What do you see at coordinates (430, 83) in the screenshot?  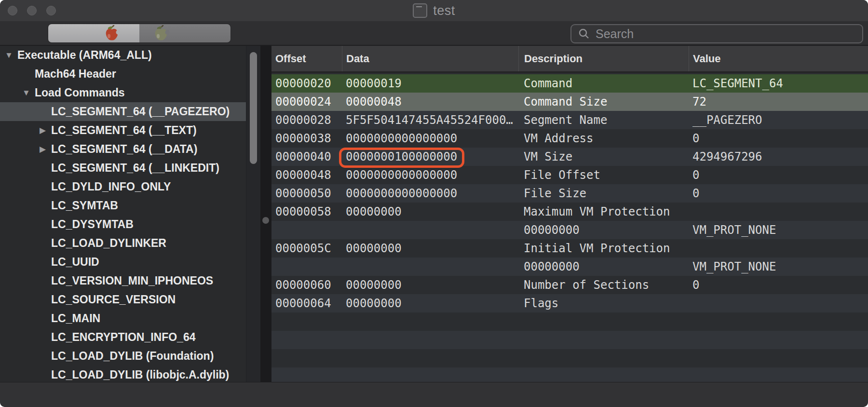 I see `cell-data: 00000019` at bounding box center [430, 83].